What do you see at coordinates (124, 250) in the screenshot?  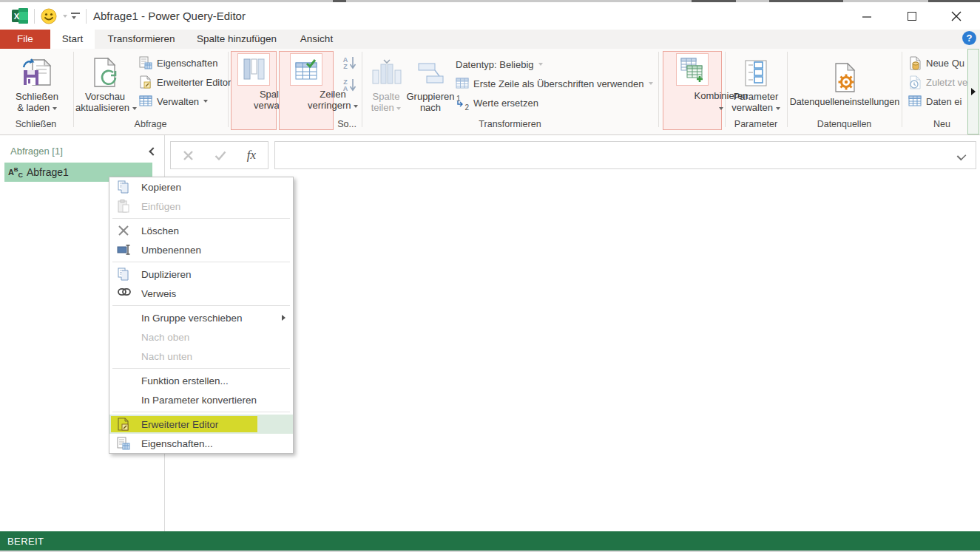 I see `rename-icon` at bounding box center [124, 250].